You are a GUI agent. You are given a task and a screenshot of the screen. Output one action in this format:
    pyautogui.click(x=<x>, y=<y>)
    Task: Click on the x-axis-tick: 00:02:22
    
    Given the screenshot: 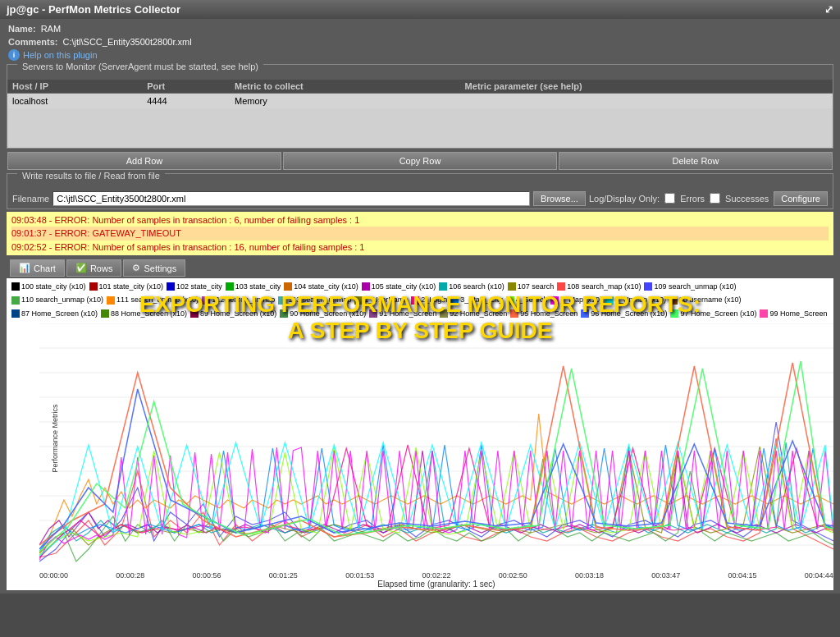 What is the action you would take?
    pyautogui.click(x=436, y=575)
    